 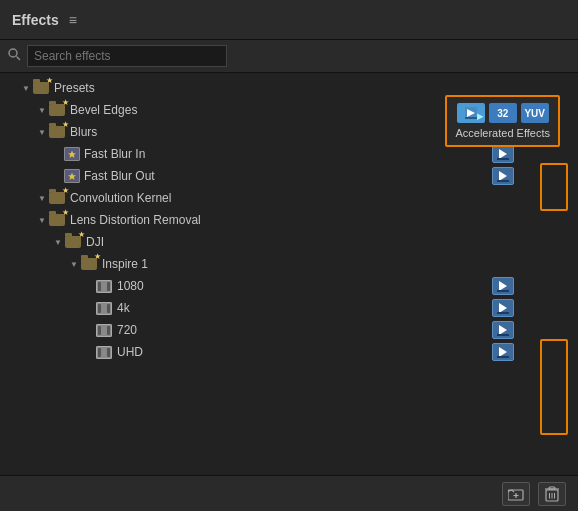 What do you see at coordinates (127, 330) in the screenshot?
I see `item-label-720: 720` at bounding box center [127, 330].